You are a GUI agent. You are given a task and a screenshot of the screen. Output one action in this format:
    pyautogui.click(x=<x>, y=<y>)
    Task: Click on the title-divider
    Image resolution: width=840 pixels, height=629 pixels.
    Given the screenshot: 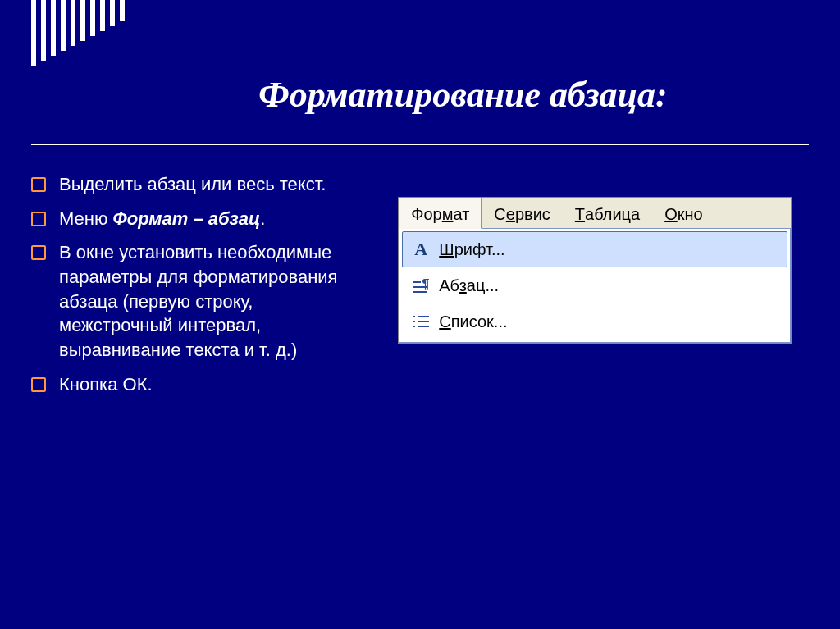 What is the action you would take?
    pyautogui.click(x=420, y=144)
    